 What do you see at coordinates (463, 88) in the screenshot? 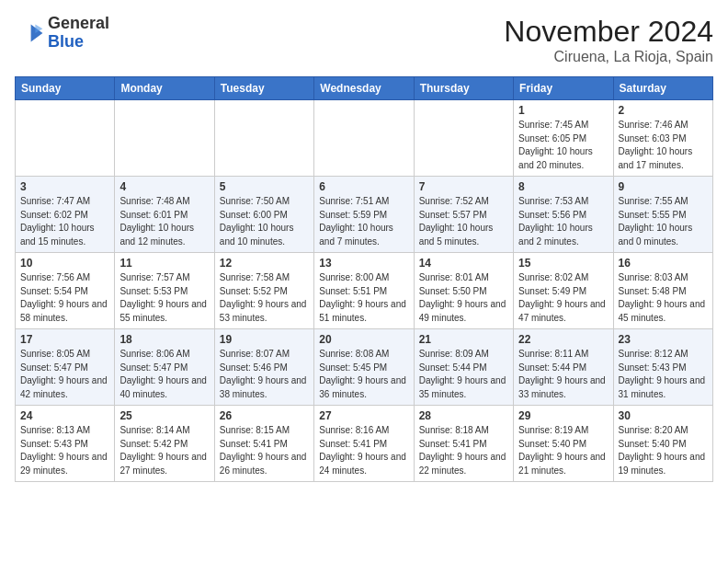
I see `weekday-header-thursday: Thursday` at bounding box center [463, 88].